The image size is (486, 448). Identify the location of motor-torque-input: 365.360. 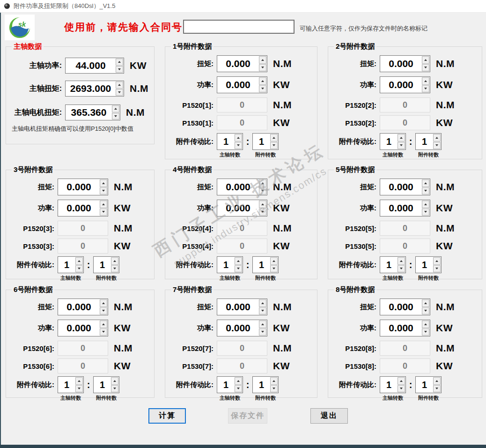
(89, 112).